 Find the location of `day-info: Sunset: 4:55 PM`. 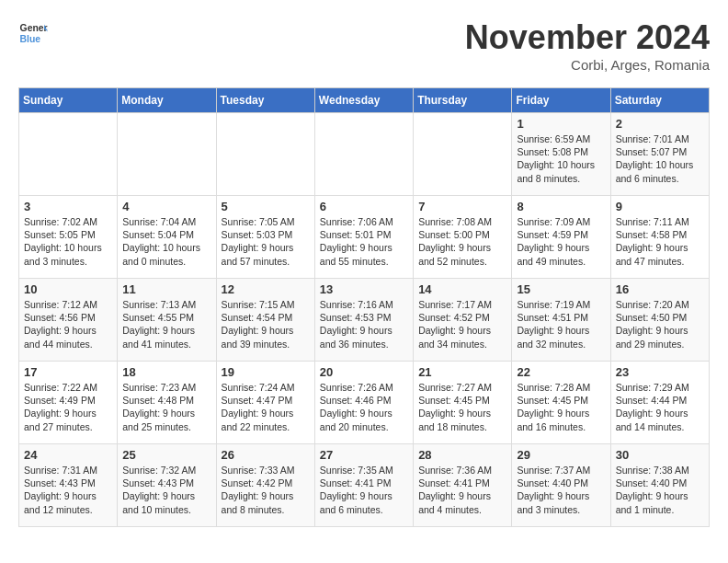

day-info: Sunset: 4:55 PM is located at coordinates (166, 317).